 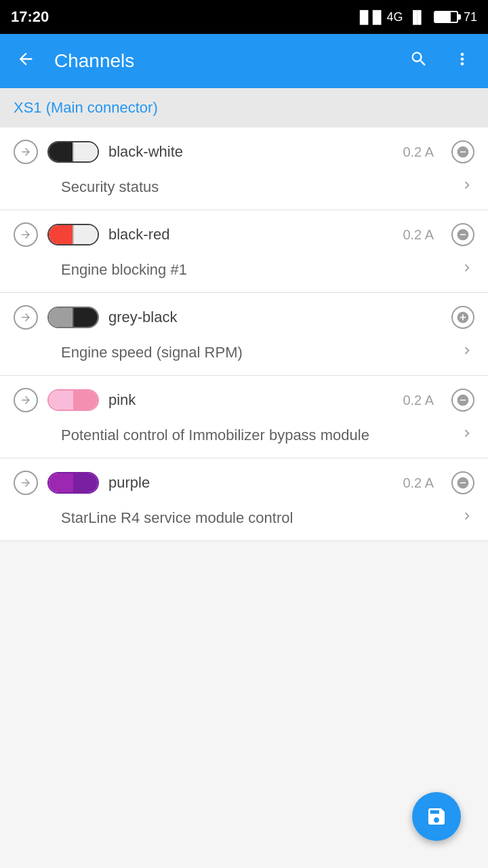 I want to click on network-type: 4G, so click(x=394, y=18).